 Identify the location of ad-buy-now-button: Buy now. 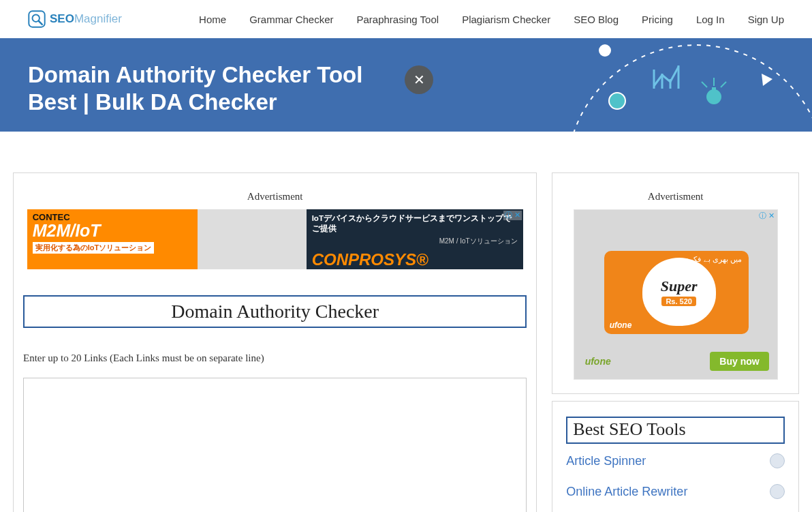
(739, 361).